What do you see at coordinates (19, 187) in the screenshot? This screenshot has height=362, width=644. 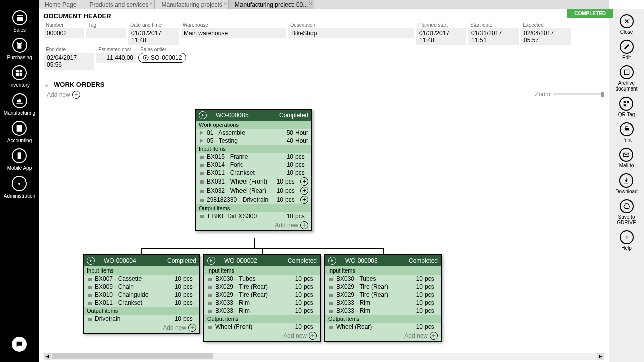 I see `nav-admin: Administration` at bounding box center [19, 187].